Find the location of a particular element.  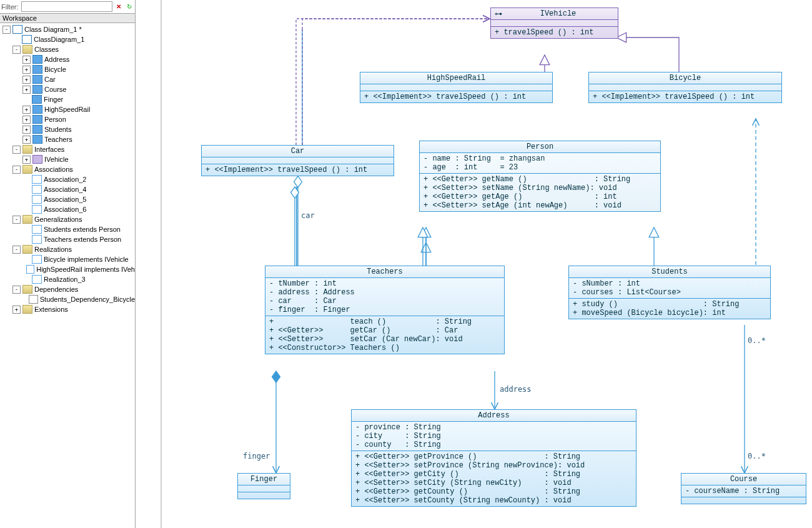

tree-item: Association_2 is located at coordinates (67, 179).